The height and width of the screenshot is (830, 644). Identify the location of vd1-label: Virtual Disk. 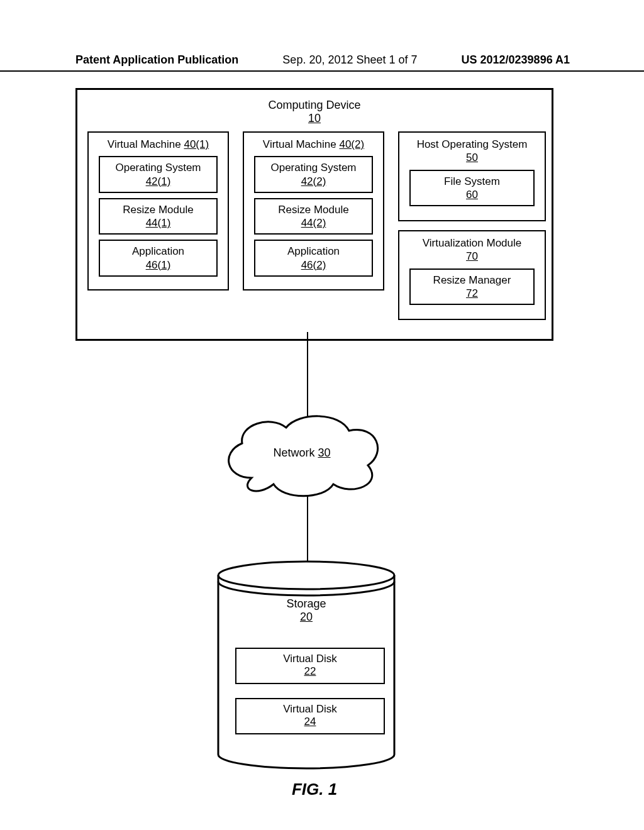
(310, 659).